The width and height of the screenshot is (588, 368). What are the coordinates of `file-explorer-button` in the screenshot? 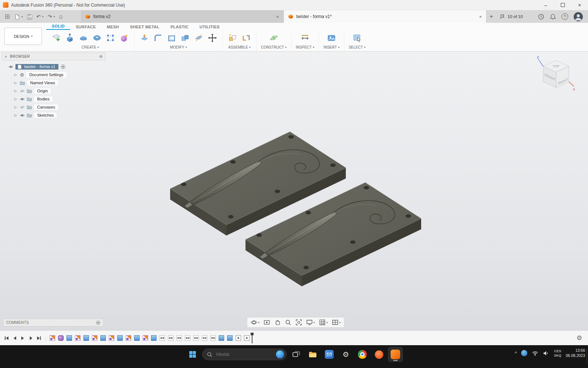 It's located at (313, 354).